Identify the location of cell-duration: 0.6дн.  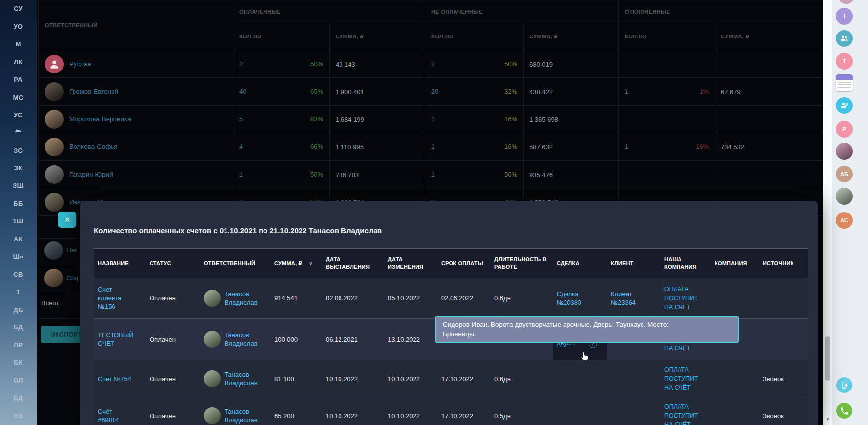
(522, 379).